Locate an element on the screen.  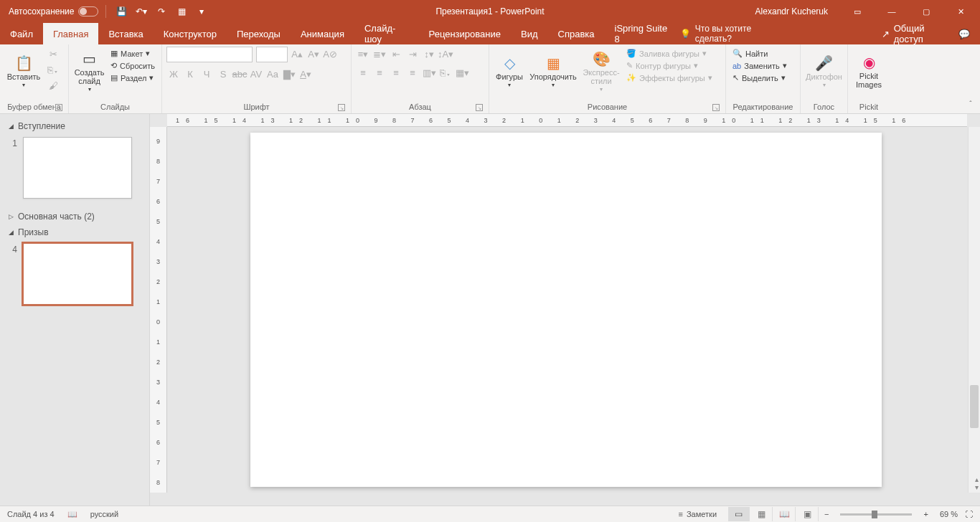
zoom-in-icon: + is located at coordinates (925, 514).